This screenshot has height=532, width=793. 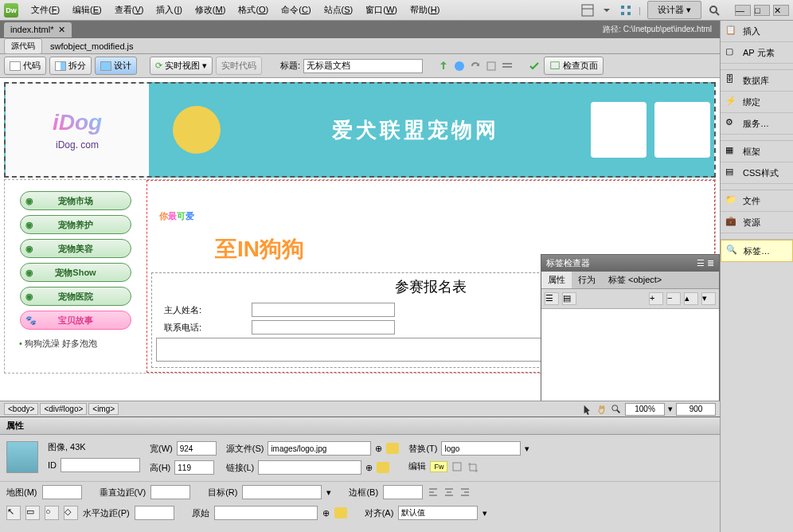 I want to click on breadcrumb-1: <div#logo>, so click(x=64, y=409).